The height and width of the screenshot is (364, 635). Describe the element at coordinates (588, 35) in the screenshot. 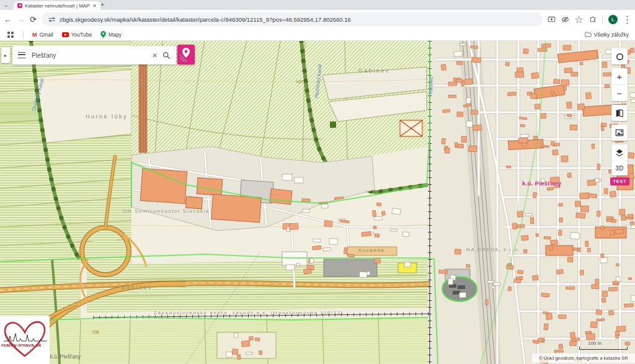

I see `folder-icon` at that location.